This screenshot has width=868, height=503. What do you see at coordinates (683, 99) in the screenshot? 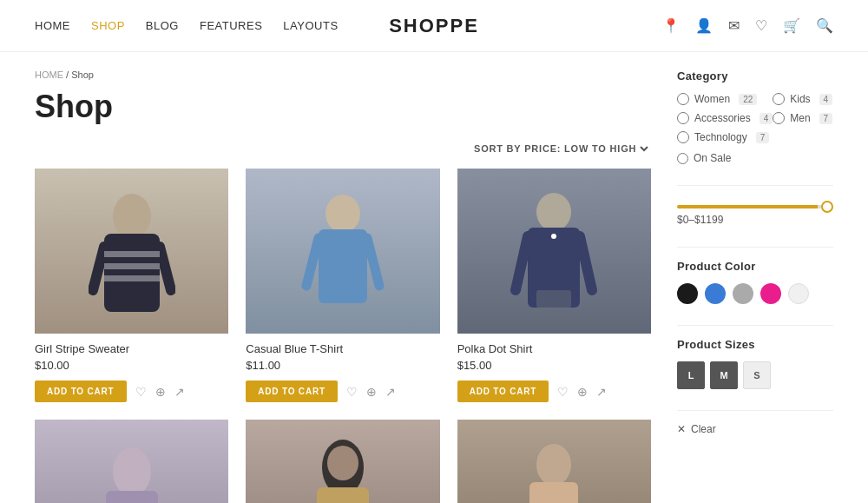
I see `category-radio-women` at bounding box center [683, 99].